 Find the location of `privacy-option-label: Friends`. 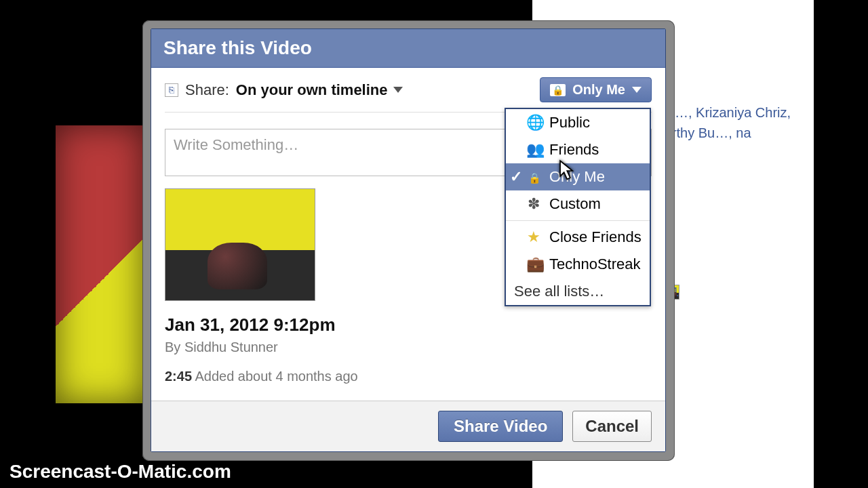

privacy-option-label: Friends is located at coordinates (574, 150).